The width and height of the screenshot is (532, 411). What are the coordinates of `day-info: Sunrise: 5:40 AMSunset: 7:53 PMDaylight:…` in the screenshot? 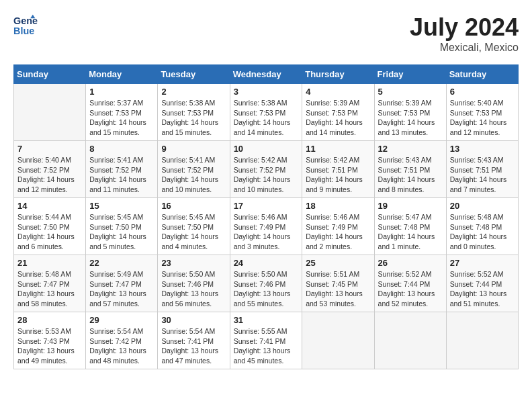 It's located at (482, 118).